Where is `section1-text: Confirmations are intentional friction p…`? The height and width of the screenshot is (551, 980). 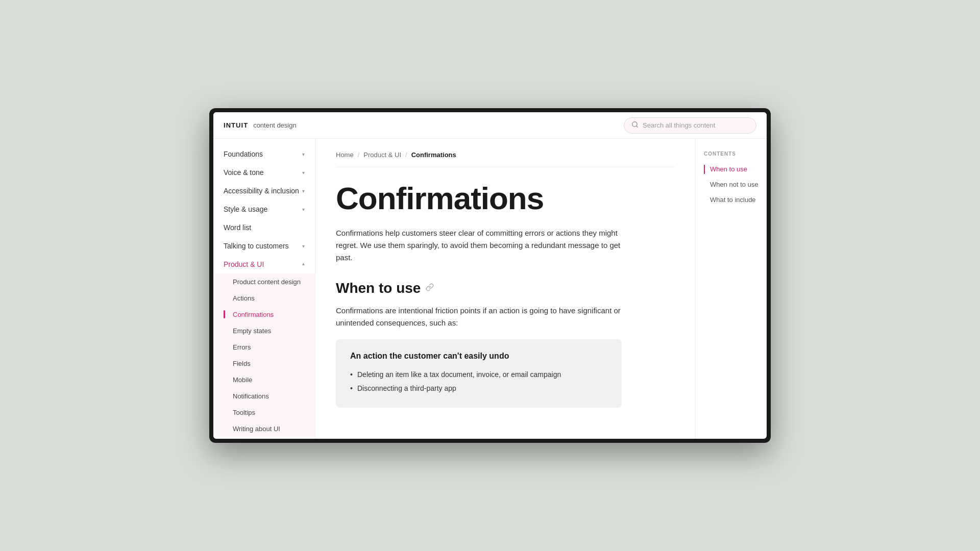
section1-text: Confirmations are intentional friction p… is located at coordinates (479, 317).